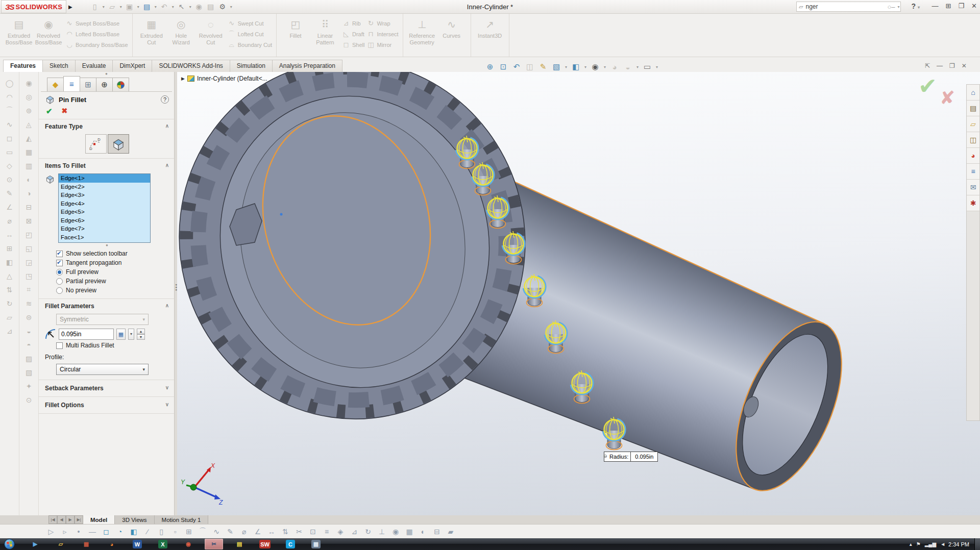 This screenshot has width=980, height=550. Describe the element at coordinates (973, 124) in the screenshot. I see `file-explorer-icon: ▱` at that location.